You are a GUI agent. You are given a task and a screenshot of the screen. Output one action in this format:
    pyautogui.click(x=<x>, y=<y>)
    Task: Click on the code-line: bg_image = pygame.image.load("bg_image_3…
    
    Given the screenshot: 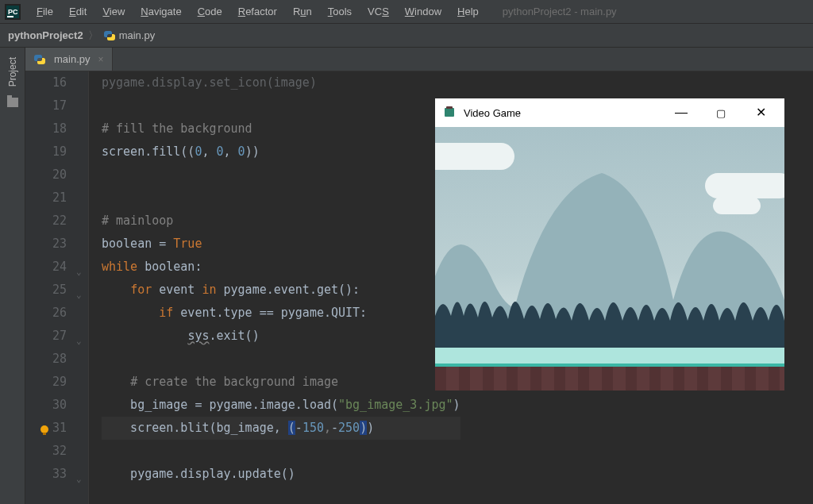 What is the action you would take?
    pyautogui.click(x=281, y=405)
    